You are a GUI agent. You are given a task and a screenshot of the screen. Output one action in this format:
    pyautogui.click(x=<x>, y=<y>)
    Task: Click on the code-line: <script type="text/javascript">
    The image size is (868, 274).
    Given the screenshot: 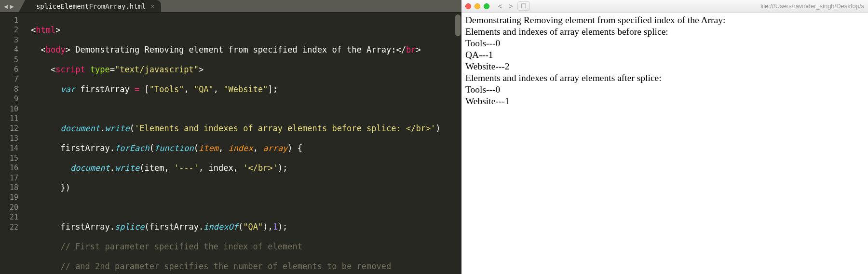 What is the action you would take?
    pyautogui.click(x=246, y=69)
    